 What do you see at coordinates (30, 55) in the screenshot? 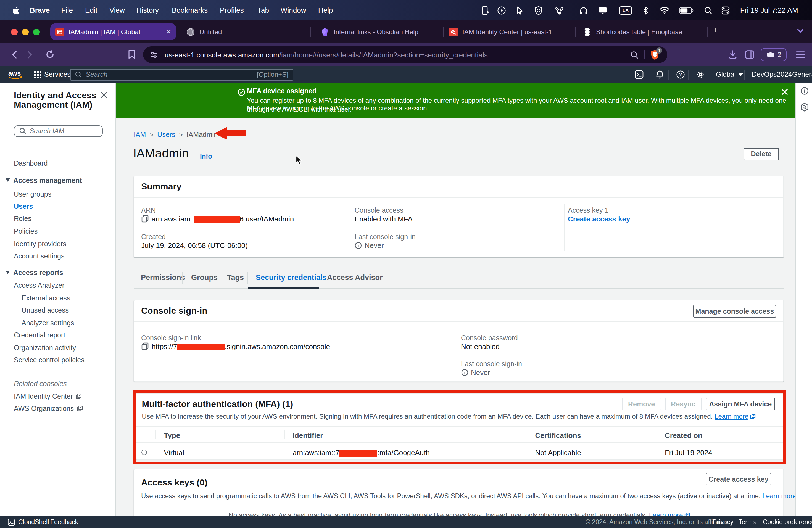
I see `forward-button` at bounding box center [30, 55].